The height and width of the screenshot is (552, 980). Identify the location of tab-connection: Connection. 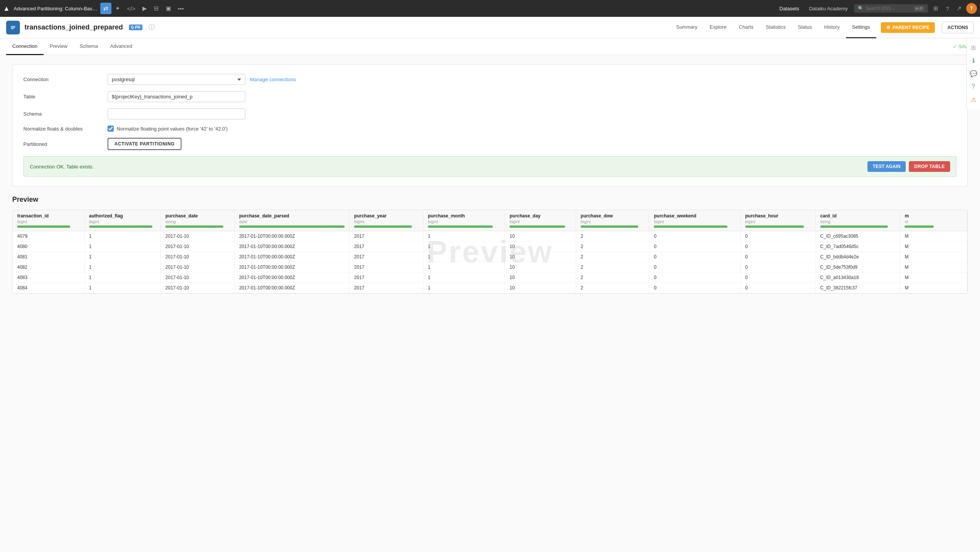
(25, 47).